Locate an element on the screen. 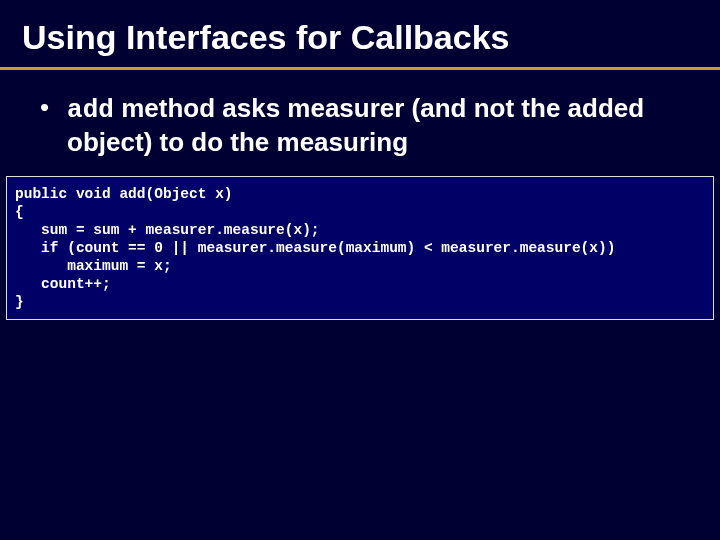 The image size is (720, 540). bullet-rest: method asks measurer (and not the added … is located at coordinates (356, 125).